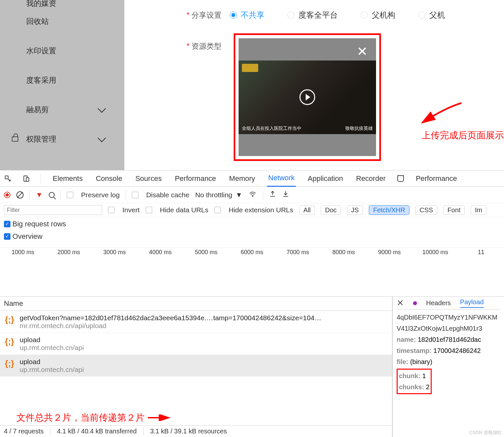 This screenshot has height=437, width=504. I want to click on hide-extension-urls-checkbox, so click(218, 210).